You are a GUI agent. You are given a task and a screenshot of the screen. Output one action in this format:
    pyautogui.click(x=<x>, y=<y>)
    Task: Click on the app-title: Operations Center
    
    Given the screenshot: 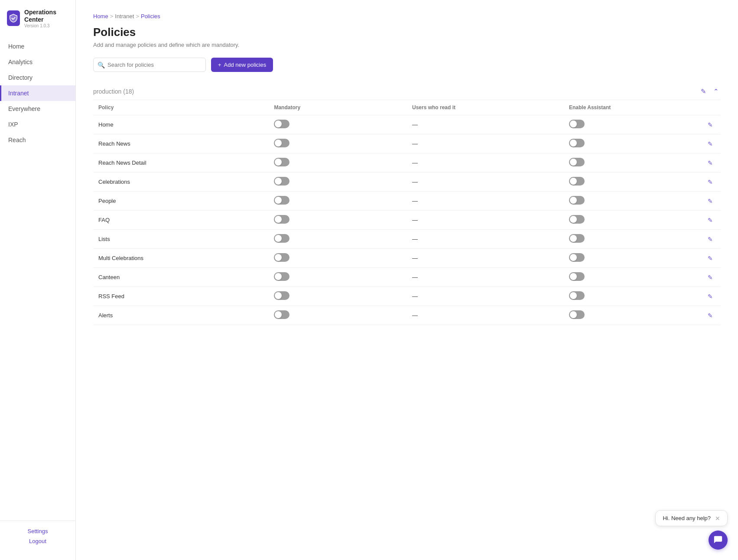 What is the action you would take?
    pyautogui.click(x=46, y=16)
    